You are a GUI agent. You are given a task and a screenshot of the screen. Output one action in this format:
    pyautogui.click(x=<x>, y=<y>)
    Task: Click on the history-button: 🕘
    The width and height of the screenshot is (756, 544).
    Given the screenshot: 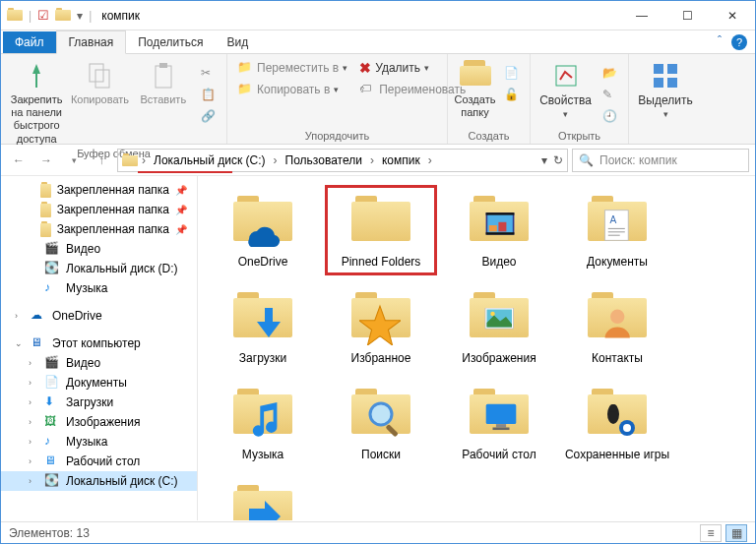 What is the action you would take?
    pyautogui.click(x=610, y=117)
    